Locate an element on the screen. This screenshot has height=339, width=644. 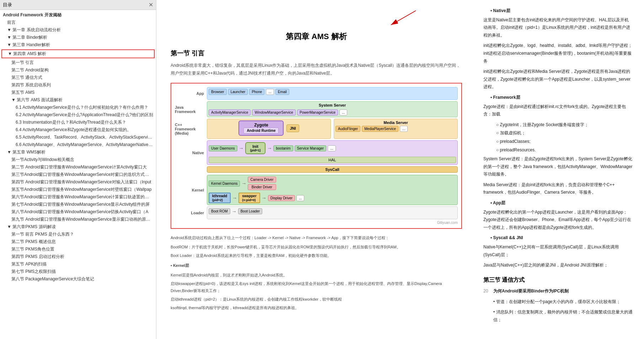
sidebar-item-ch5-s6: 第六节Android窗口管理服务WindowManagerService计算窗口… is located at coordinates (78, 197).